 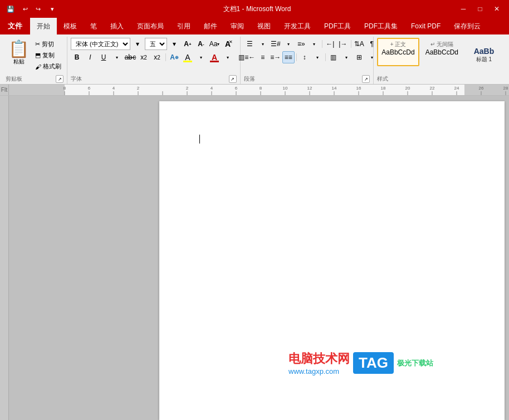 What do you see at coordinates (361, 363) in the screenshot?
I see `watermark: 电脑技术网 www.tagxp.com TAG 极光下载站` at bounding box center [361, 363].